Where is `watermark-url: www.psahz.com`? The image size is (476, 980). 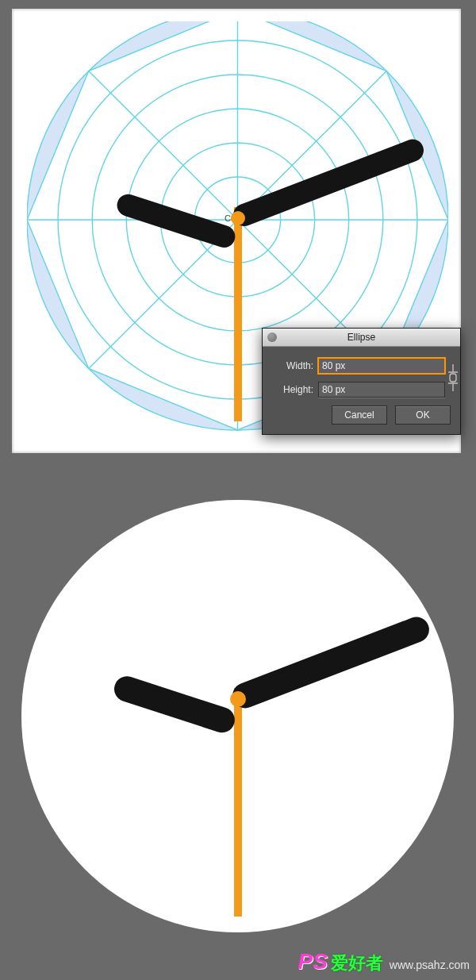 watermark-url: www.psahz.com is located at coordinates (430, 965).